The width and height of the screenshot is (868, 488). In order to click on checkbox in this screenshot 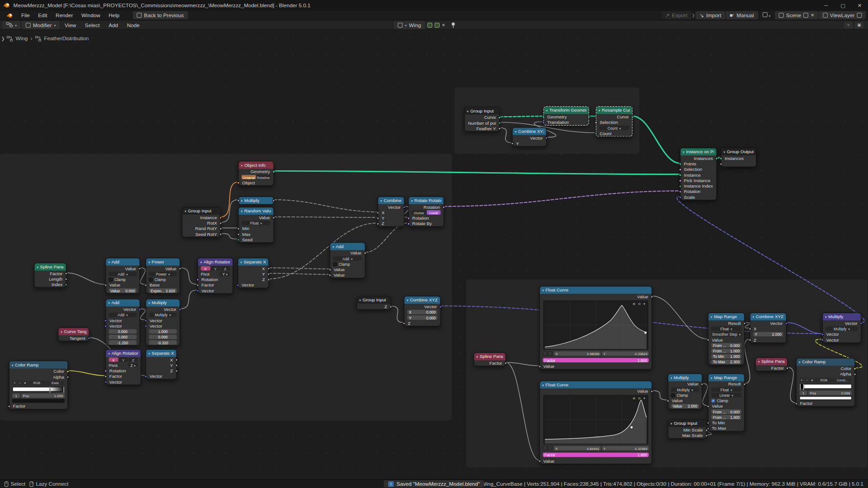, I will do `click(335, 264)`.